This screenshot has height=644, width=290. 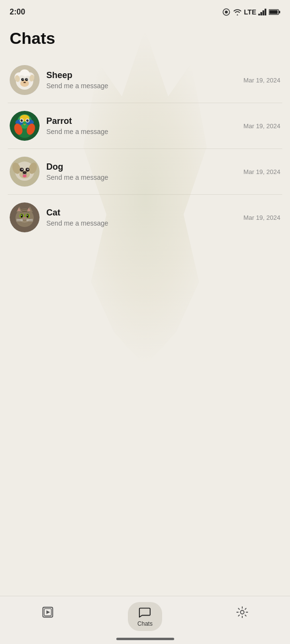 What do you see at coordinates (145, 620) in the screenshot?
I see `bottom-nav: Chats` at bounding box center [145, 620].